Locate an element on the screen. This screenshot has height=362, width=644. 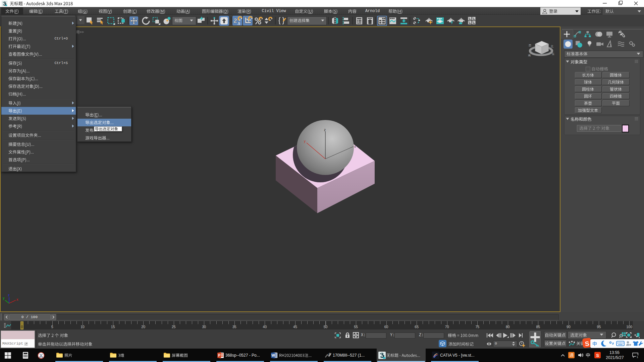
svg-text: P is located at coordinates (219, 355).